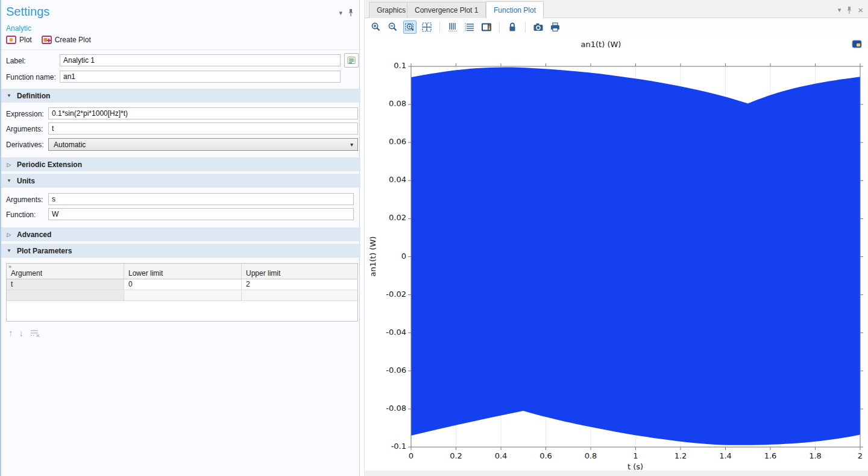 This screenshot has width=868, height=476. Describe the element at coordinates (538, 27) in the screenshot. I see `image-snapshot-icon` at that location.